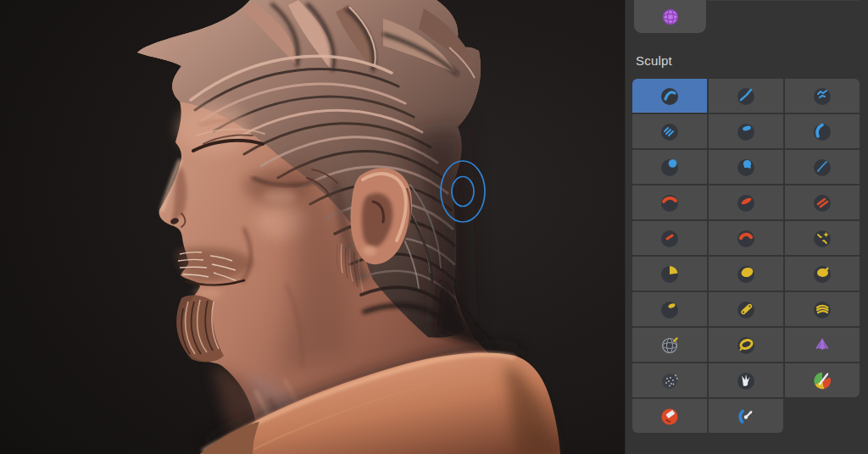 The image size is (868, 454). What do you see at coordinates (670, 167) in the screenshot?
I see `inflate-icon` at bounding box center [670, 167].